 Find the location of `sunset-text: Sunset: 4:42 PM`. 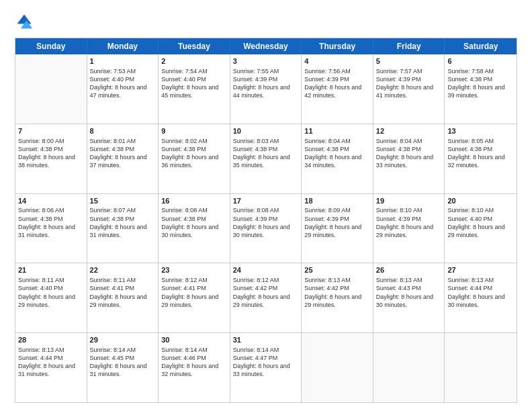

sunset-text: Sunset: 4:42 PM is located at coordinates (337, 288).